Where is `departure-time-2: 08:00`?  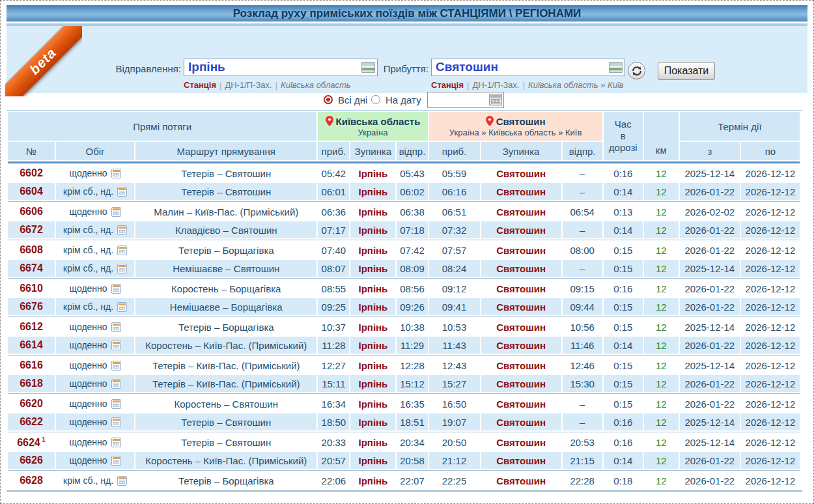
departure-time-2: 08:00 is located at coordinates (582, 250).